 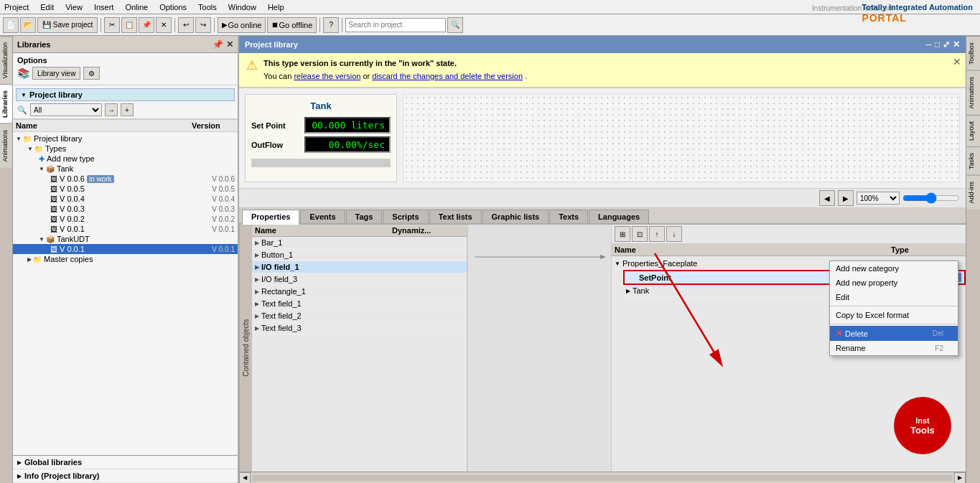 I want to click on ctx-add-category: Add new category, so click(x=894, y=268).